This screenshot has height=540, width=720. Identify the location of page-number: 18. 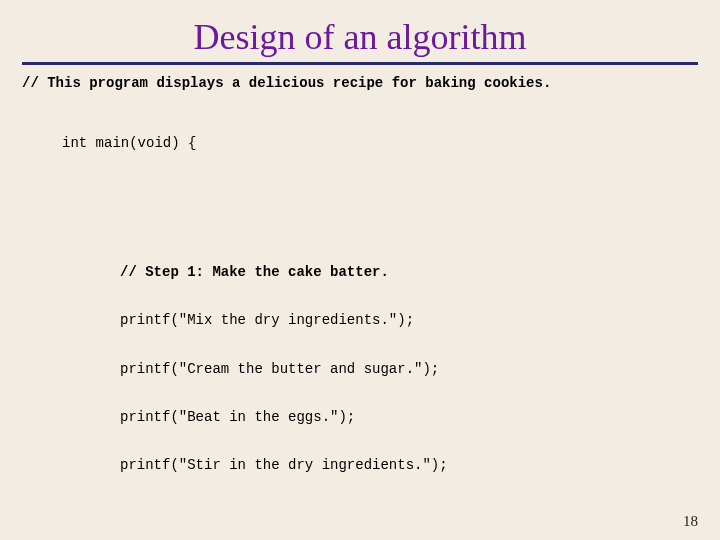
(690, 522).